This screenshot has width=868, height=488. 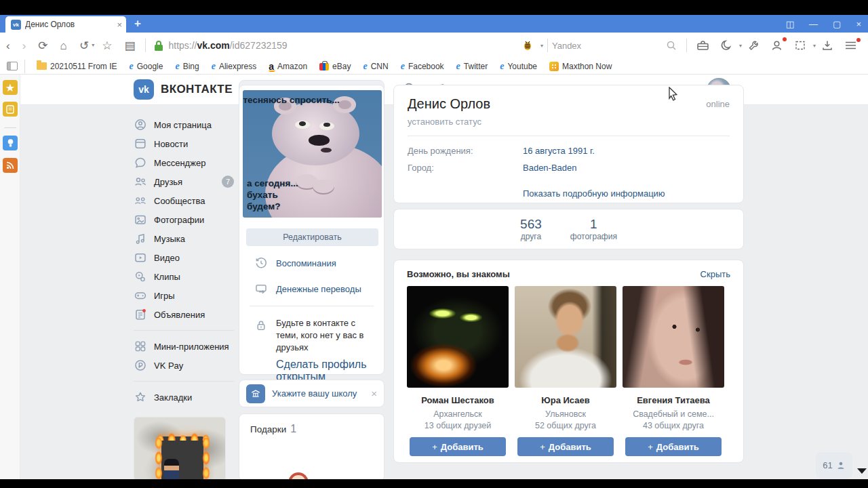 I want to click on bookmark-folder: 20210511 From IE, so click(x=77, y=66).